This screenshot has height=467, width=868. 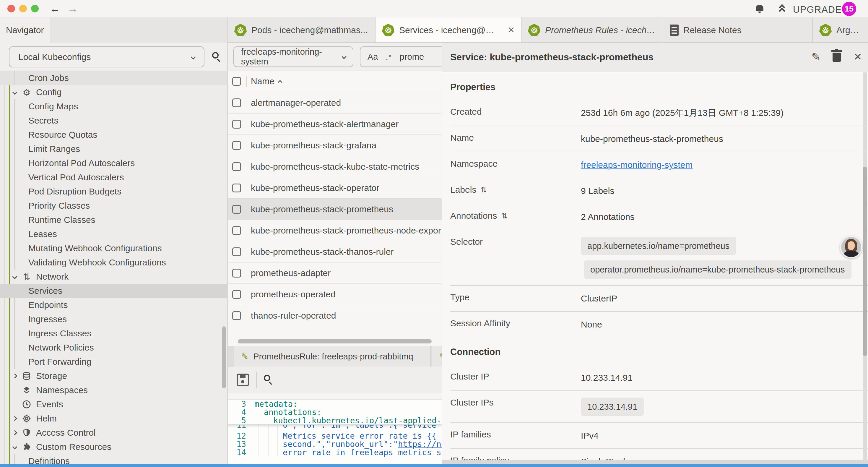 I want to click on sidebar-item-horizontal-pod-autoscalers: Horizontal Pod Autoscalers, so click(x=114, y=163).